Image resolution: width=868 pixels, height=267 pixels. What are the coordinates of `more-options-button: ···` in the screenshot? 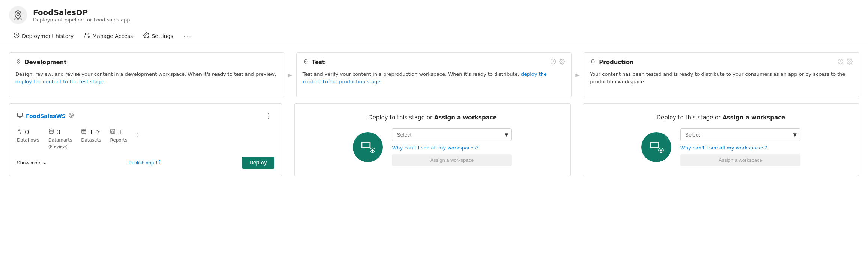 It's located at (188, 36).